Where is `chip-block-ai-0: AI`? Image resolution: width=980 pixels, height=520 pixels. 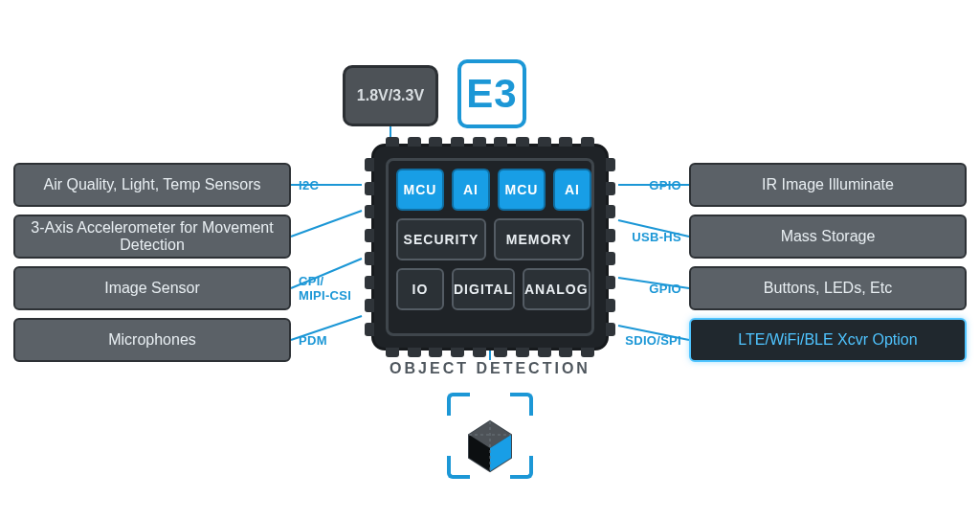
chip-block-ai-0: AI is located at coordinates (471, 190).